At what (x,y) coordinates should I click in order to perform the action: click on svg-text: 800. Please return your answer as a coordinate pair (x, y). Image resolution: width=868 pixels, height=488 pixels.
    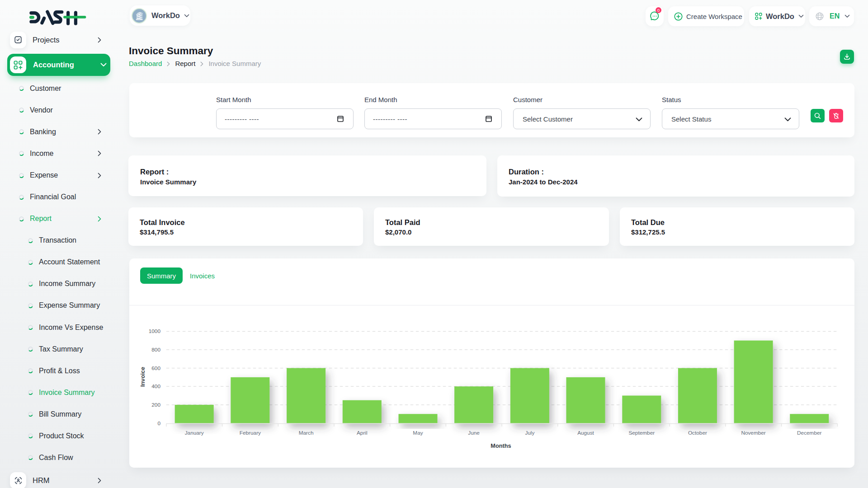
    Looking at the image, I should click on (156, 350).